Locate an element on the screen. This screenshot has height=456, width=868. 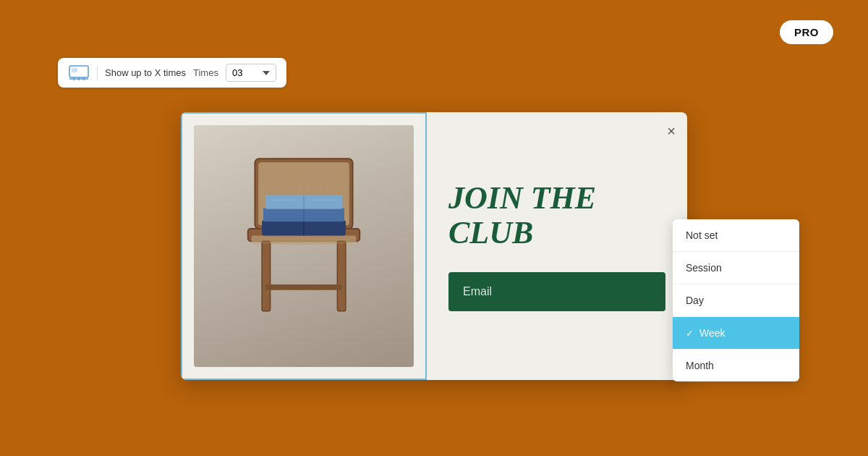
dropdown-item-label: Month is located at coordinates (700, 366).